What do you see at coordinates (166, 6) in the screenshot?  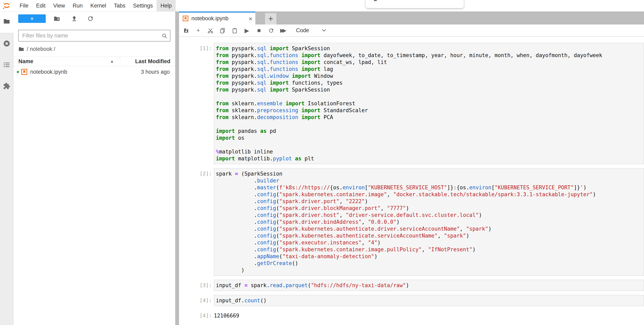 I see `menu-item-help: Help` at bounding box center [166, 6].